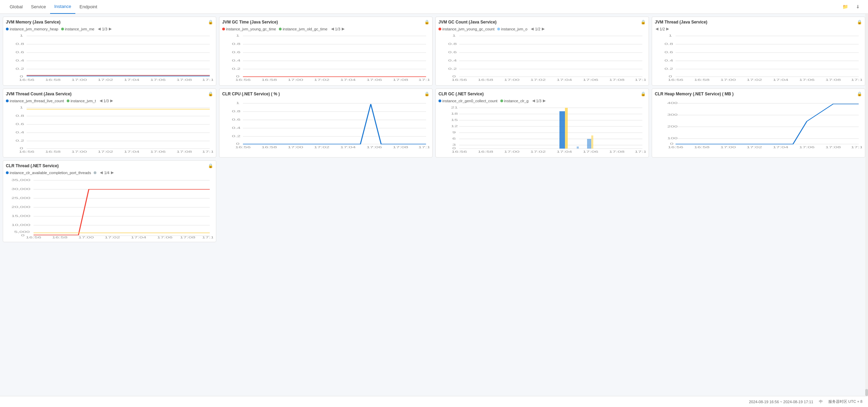  I want to click on ygc-12: 12, so click(454, 126).